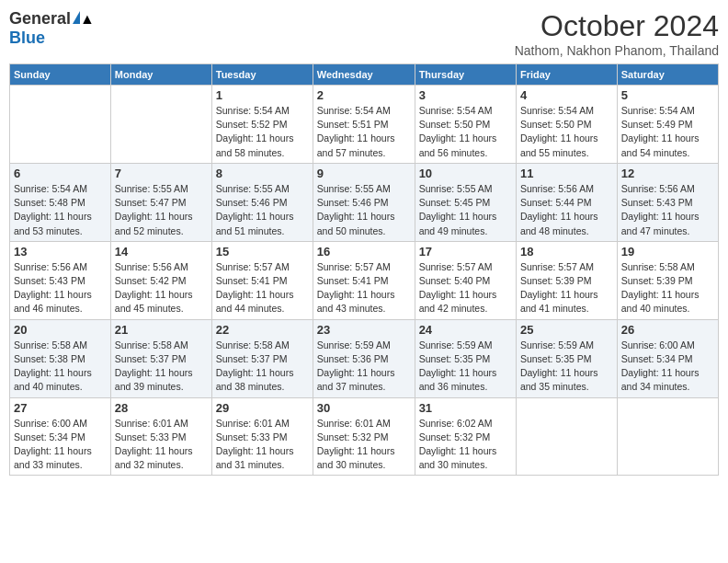 This screenshot has width=728, height=563. What do you see at coordinates (566, 210) in the screenshot?
I see `day-info: Sunrise: 5:56 AMSunset: 5:44 PMDaylight:…` at bounding box center [566, 210].